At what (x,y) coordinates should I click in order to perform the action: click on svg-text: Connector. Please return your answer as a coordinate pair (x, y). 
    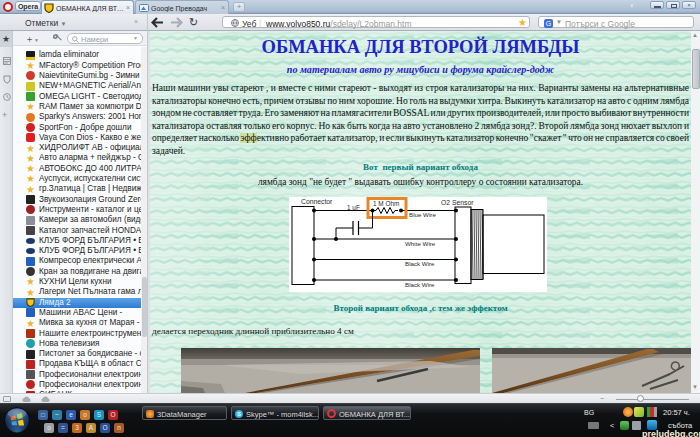
    Looking at the image, I should click on (317, 202).